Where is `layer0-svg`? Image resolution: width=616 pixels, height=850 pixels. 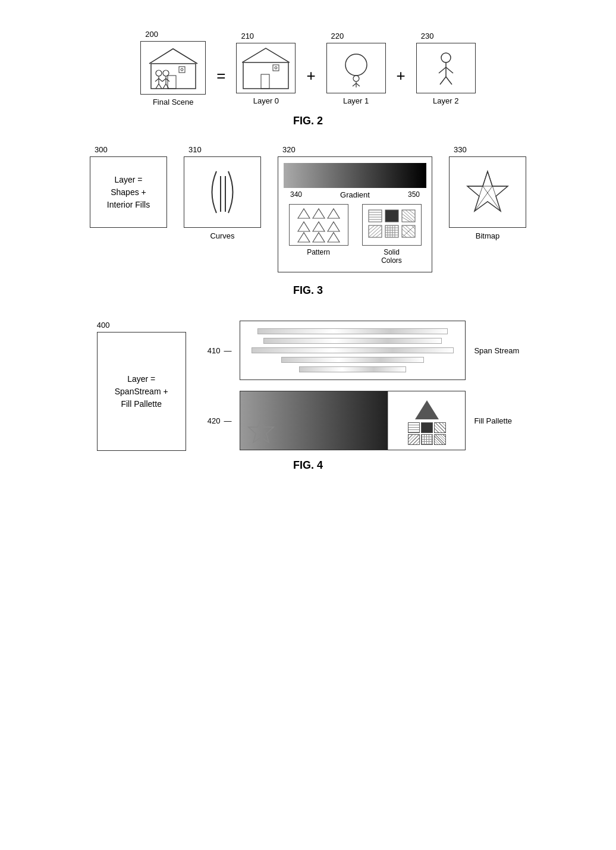
layer0-svg is located at coordinates (266, 68).